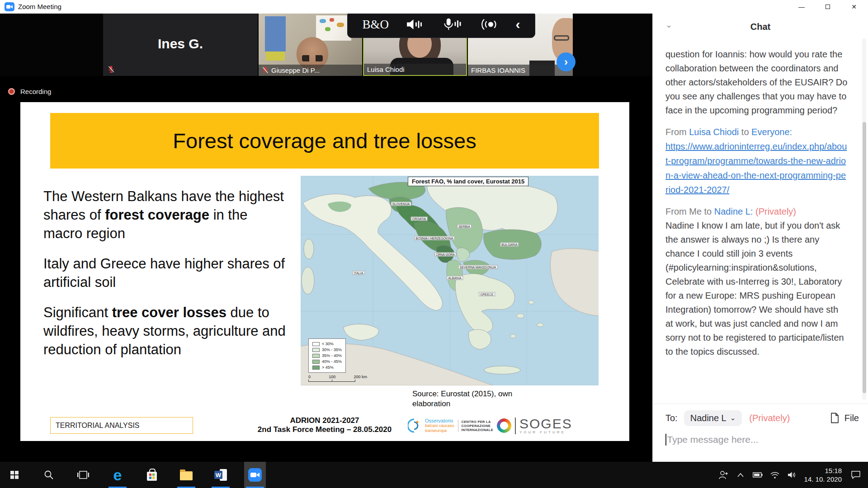 This screenshot has width=868, height=488. What do you see at coordinates (12, 91) in the screenshot?
I see `recording-dot-icon` at bounding box center [12, 91].